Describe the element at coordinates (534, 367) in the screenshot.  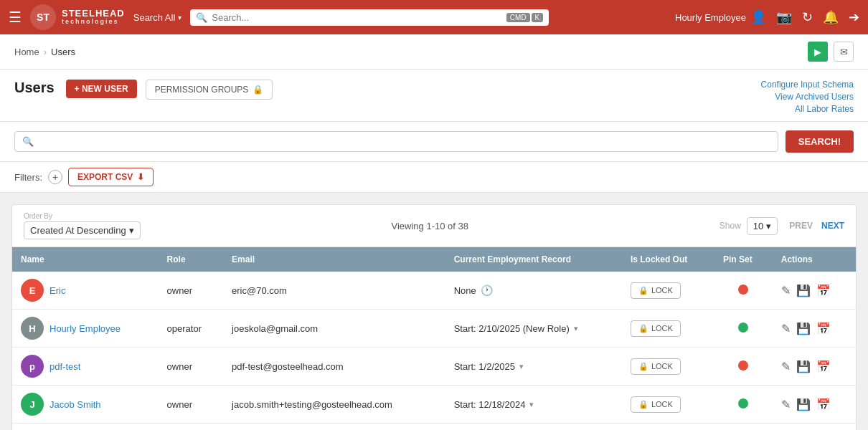
I see `employment-cell: Start: 1/2/2025 ▾` at that location.